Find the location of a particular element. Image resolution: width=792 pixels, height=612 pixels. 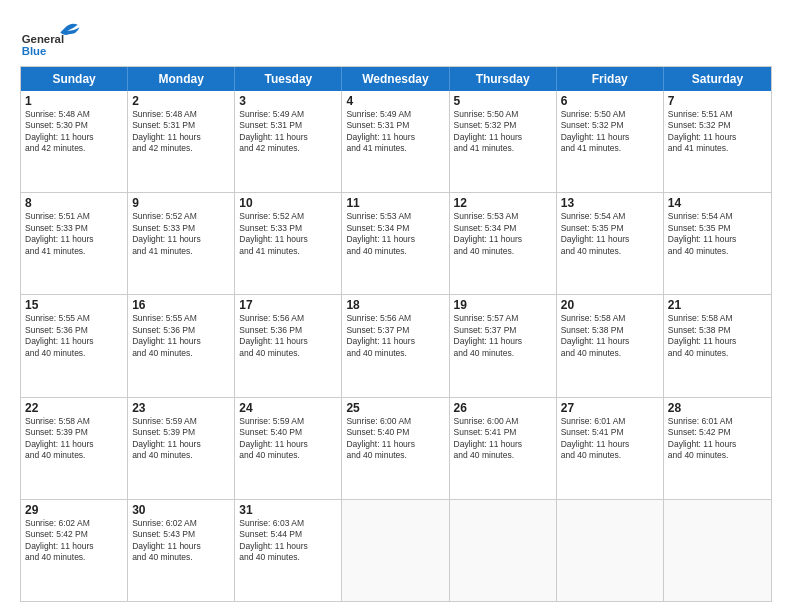

day-number: 2 is located at coordinates (181, 101).